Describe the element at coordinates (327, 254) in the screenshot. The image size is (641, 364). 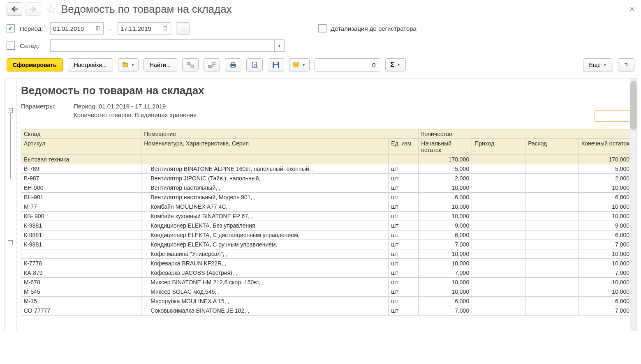
I see `table-row: Кофе-машина "Универсал", ,шт10,00010,000` at that location.